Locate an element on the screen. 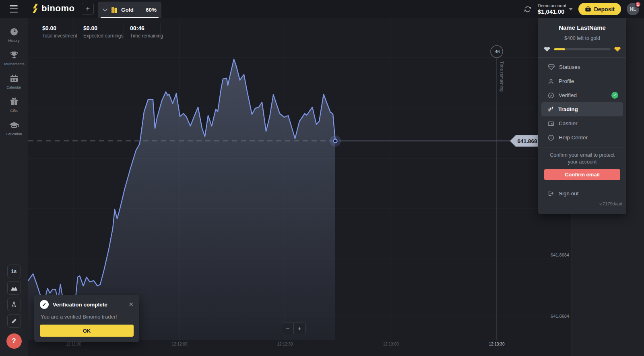 This screenshot has width=644, height=356. user-icon is located at coordinates (551, 81).